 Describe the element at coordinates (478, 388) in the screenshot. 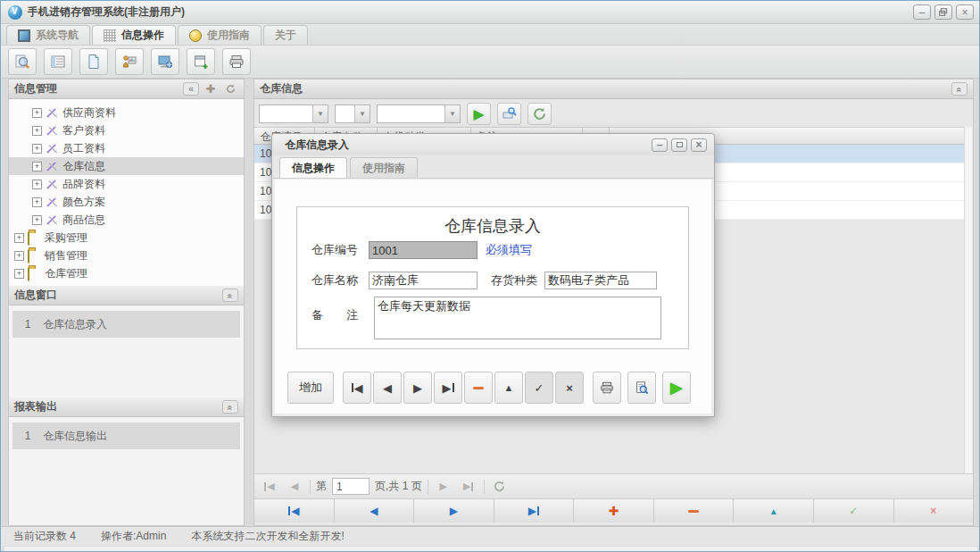

I see `delete-record-icon` at that location.